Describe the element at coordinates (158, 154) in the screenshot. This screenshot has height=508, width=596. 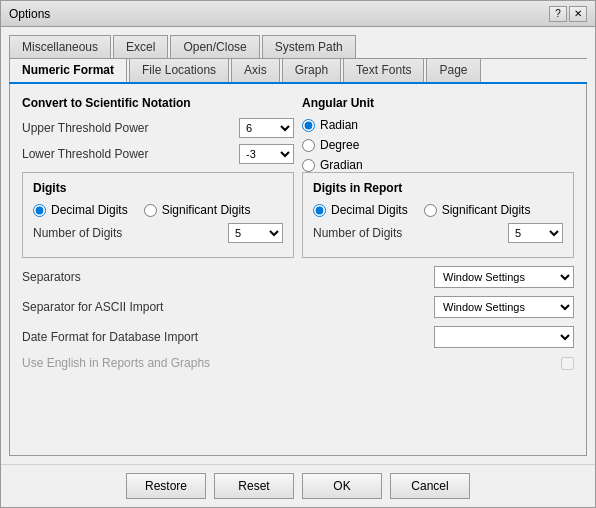
I see `lower-threshold-row: Lower Threshold Power -3 -4 -5` at that location.